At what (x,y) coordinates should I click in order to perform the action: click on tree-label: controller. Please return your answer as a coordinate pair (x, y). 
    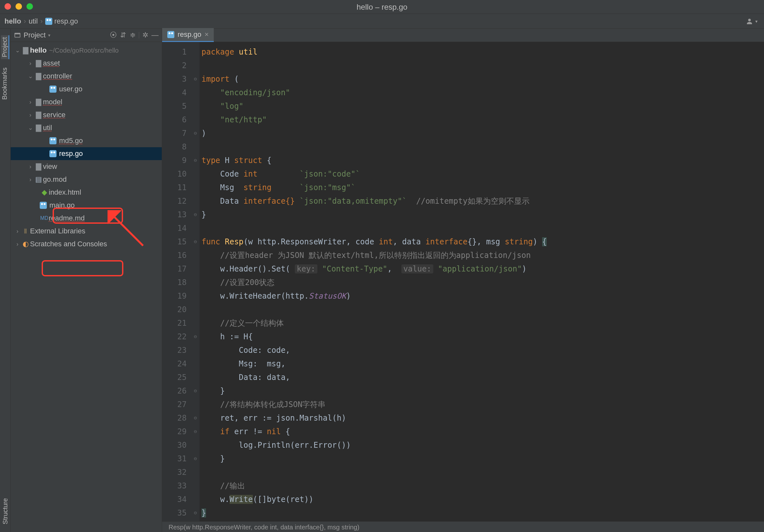
    Looking at the image, I should click on (57, 76).